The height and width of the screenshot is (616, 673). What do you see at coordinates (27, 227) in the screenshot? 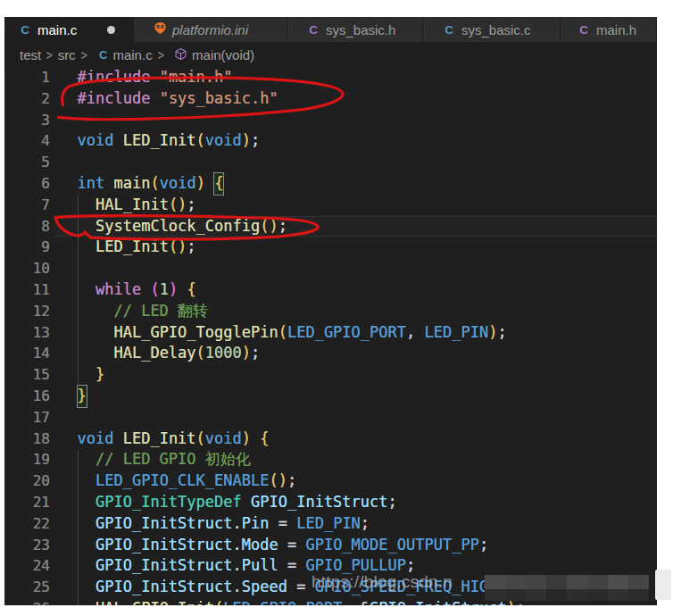
I see `line-number: 8` at bounding box center [27, 227].